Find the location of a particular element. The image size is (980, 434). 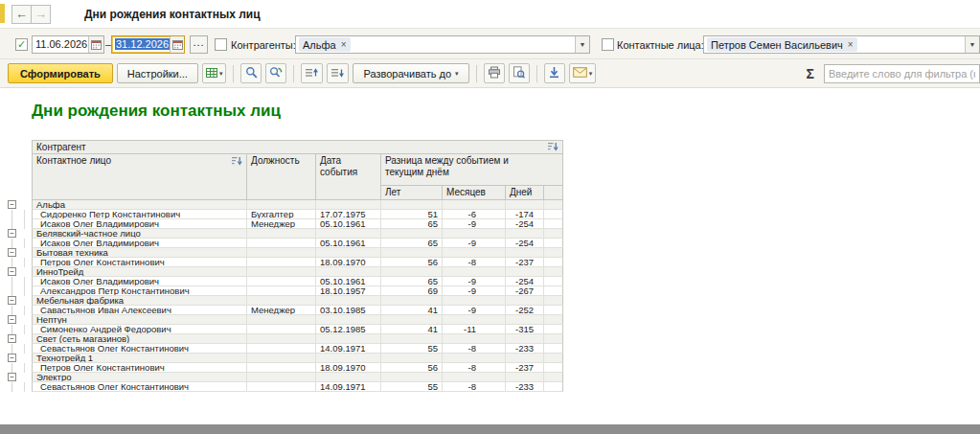

group-name: Альфа is located at coordinates (140, 205).